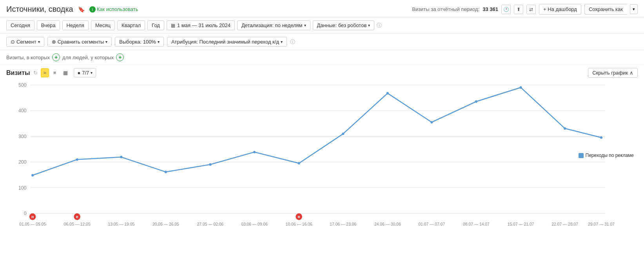 Image resolution: width=644 pixels, height=257 pixels. Describe the element at coordinates (23, 85) in the screenshot. I see `svg-text: 500` at that location.